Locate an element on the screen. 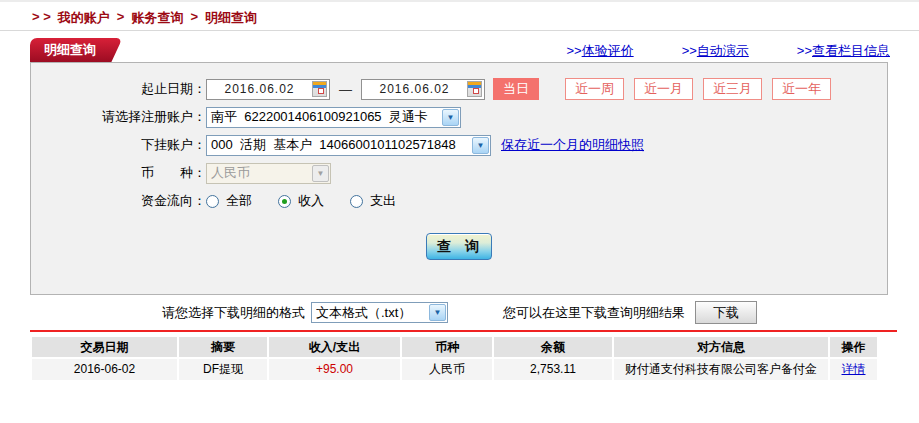 The image size is (919, 423). cell-currency: 人民币 is located at coordinates (447, 370).